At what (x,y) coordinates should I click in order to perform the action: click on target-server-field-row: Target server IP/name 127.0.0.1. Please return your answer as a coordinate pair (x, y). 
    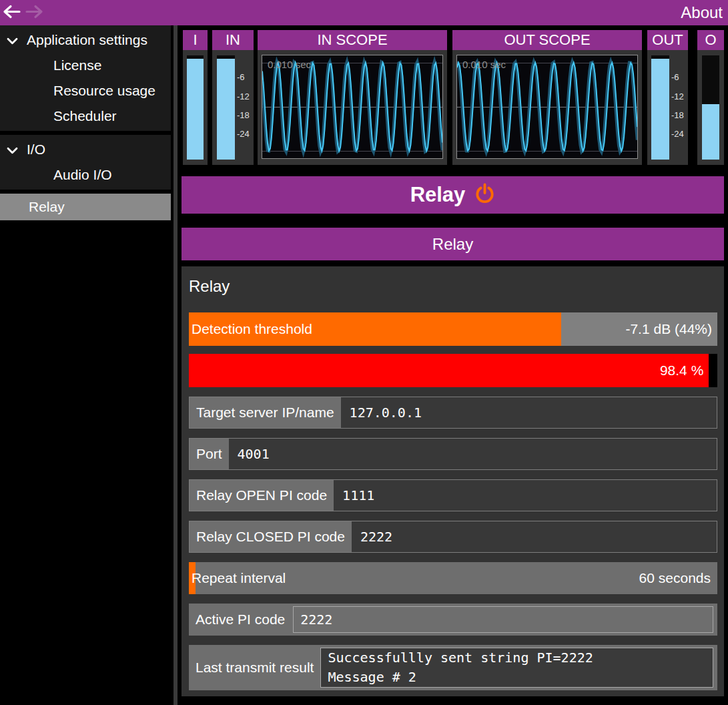
    Looking at the image, I should click on (453, 413).